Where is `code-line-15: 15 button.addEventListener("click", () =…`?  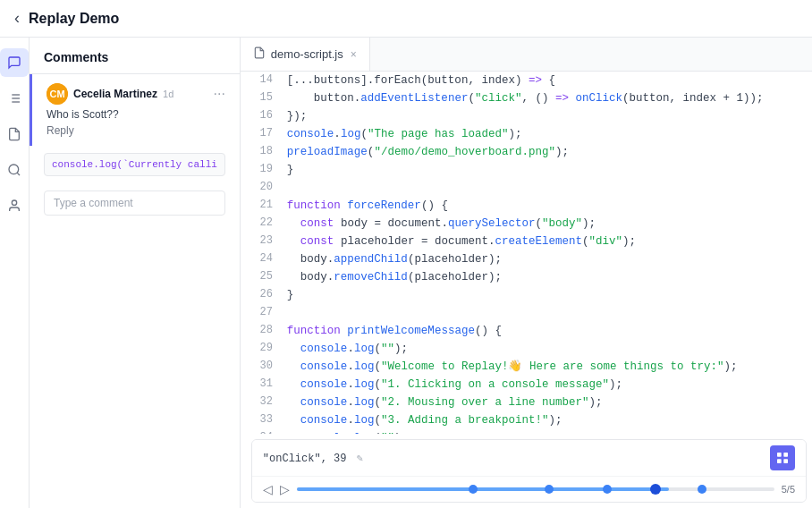 code-line-15: 15 button.addEventListener("click", () =… is located at coordinates (526, 98).